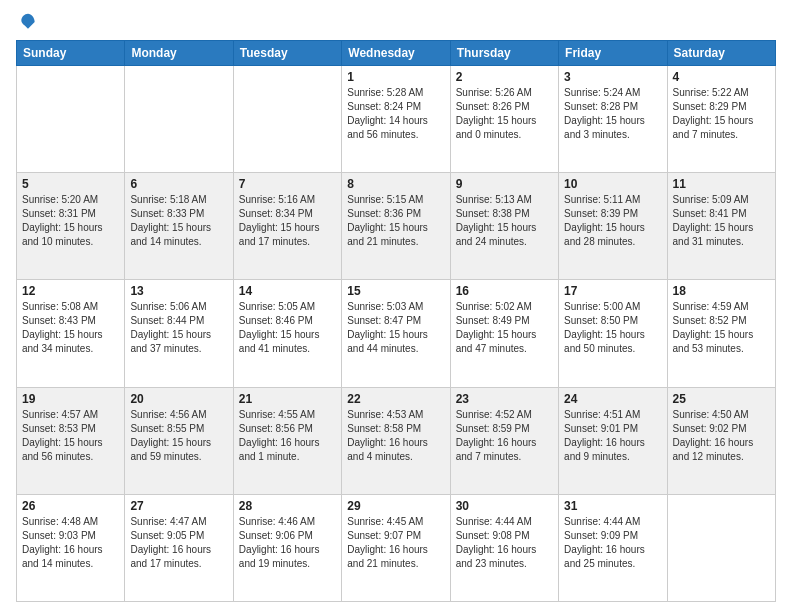  What do you see at coordinates (721, 226) in the screenshot?
I see `calendar-cell: 11Sunrise: 5:09 AM Sunset: 8:41 PM Dayli…` at bounding box center [721, 226].